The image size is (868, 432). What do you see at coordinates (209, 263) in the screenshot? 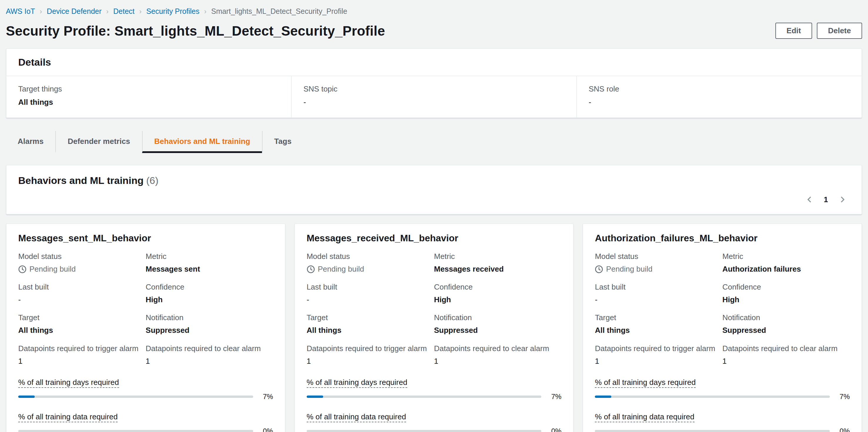
I see `metric-field: Metric Messages sent` at bounding box center [209, 263].